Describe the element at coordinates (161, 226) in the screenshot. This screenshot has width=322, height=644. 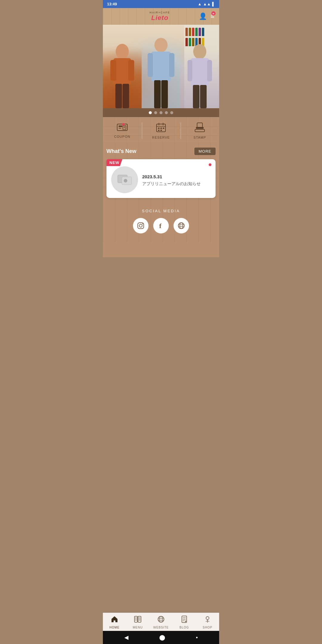
I see `facebook-button: f` at that location.